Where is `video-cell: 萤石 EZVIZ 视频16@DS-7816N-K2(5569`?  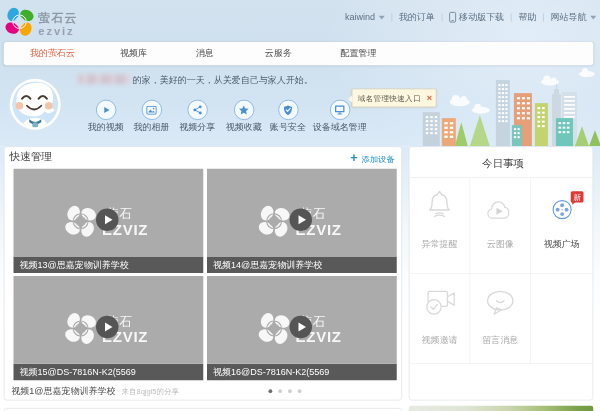
video-cell: 萤石 EZVIZ 视频16@DS-7816N-K2(5569 is located at coordinates (302, 328).